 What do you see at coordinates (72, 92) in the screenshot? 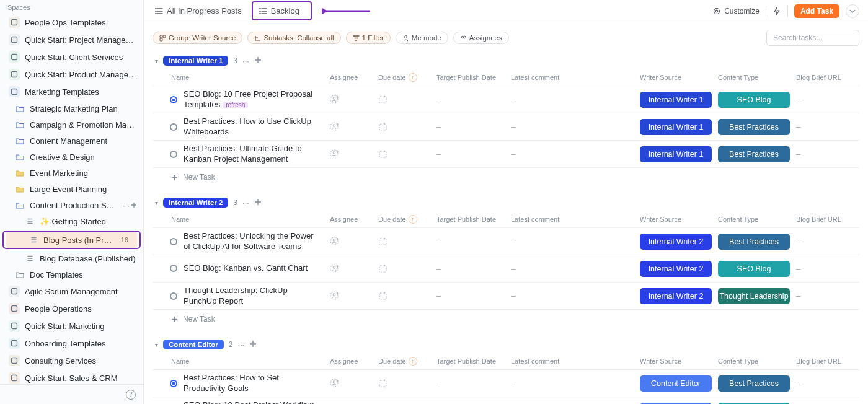
I see `sidebar-item: Marketing Templates` at bounding box center [72, 92].